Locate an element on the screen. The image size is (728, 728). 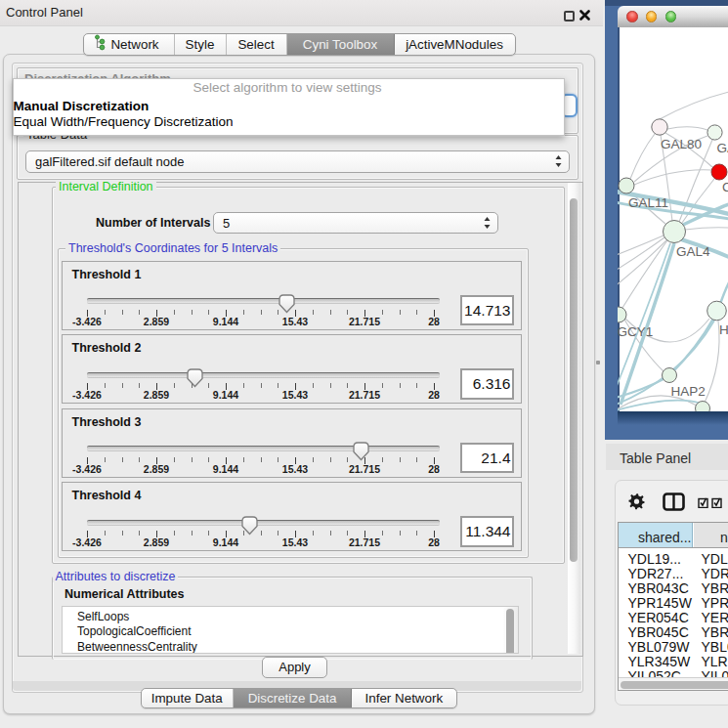
svg-text: CY is located at coordinates (725, 188).